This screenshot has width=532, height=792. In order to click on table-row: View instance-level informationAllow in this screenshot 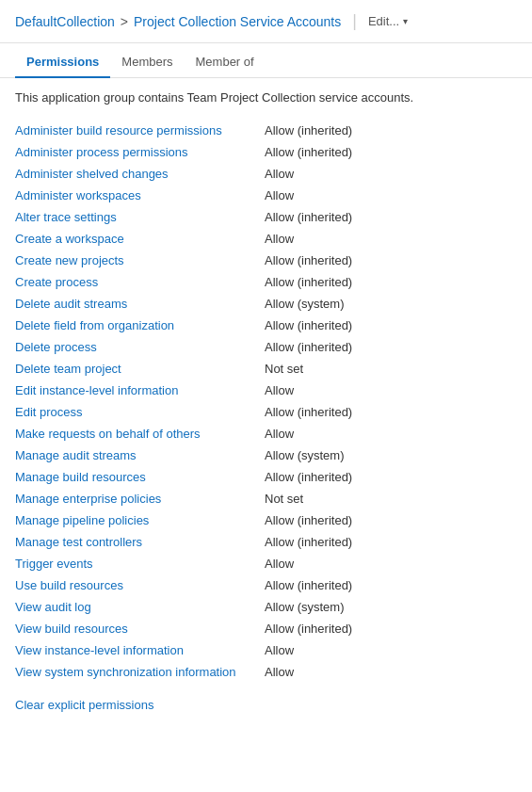, I will do `click(266, 650)`.